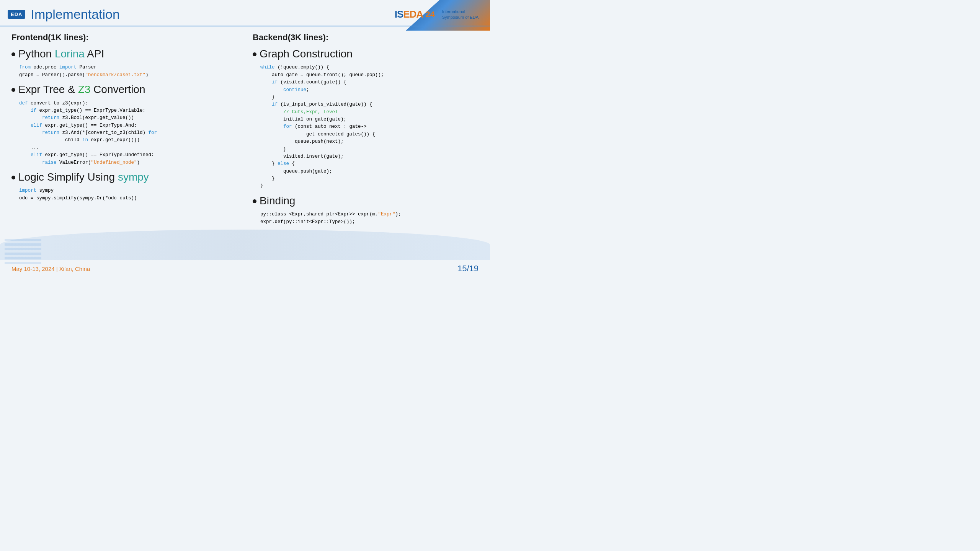  Describe the element at coordinates (366, 201) in the screenshot. I see `bullet-binding: Binding` at that location.